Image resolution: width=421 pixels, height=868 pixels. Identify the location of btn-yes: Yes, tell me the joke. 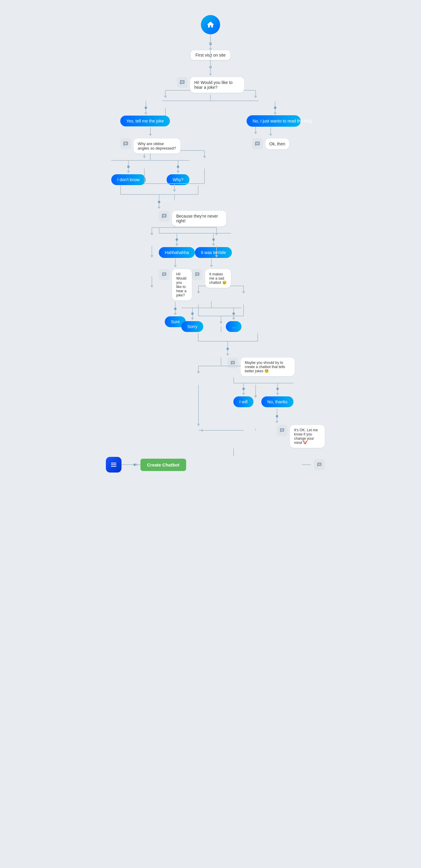
(145, 121).